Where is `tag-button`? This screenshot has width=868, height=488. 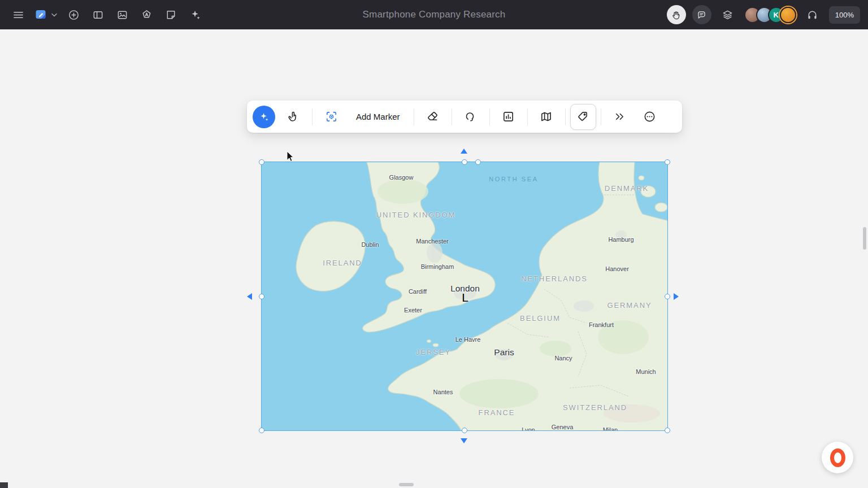 tag-button is located at coordinates (583, 117).